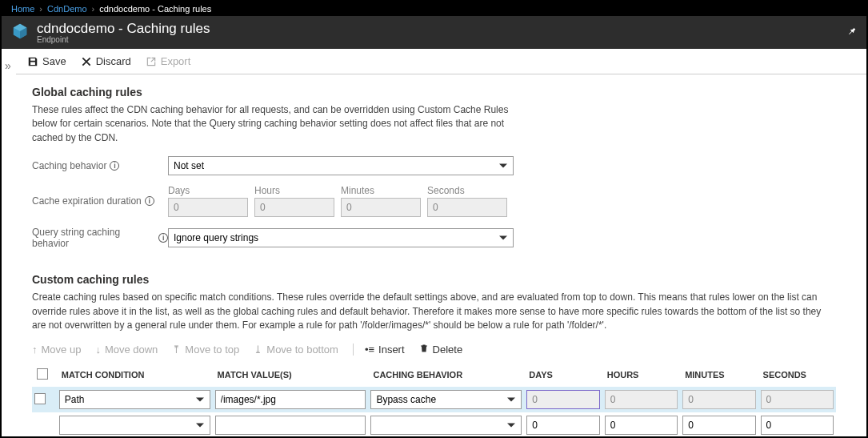 The height and width of the screenshot is (438, 868). What do you see at coordinates (718, 375) in the screenshot?
I see `col-minutes: MINUTES` at bounding box center [718, 375].